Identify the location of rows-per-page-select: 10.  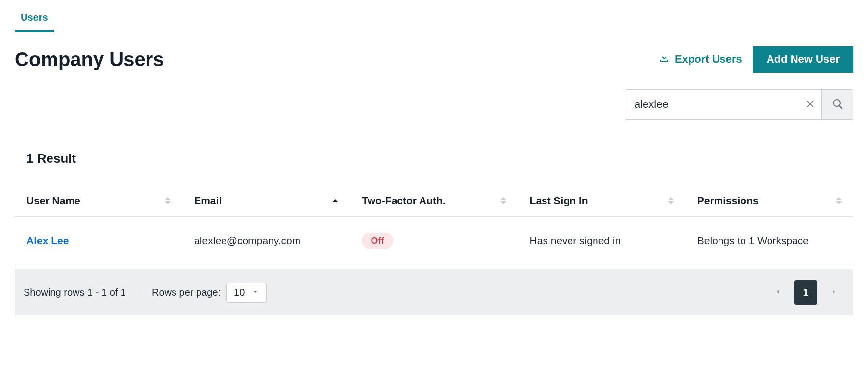
(247, 292).